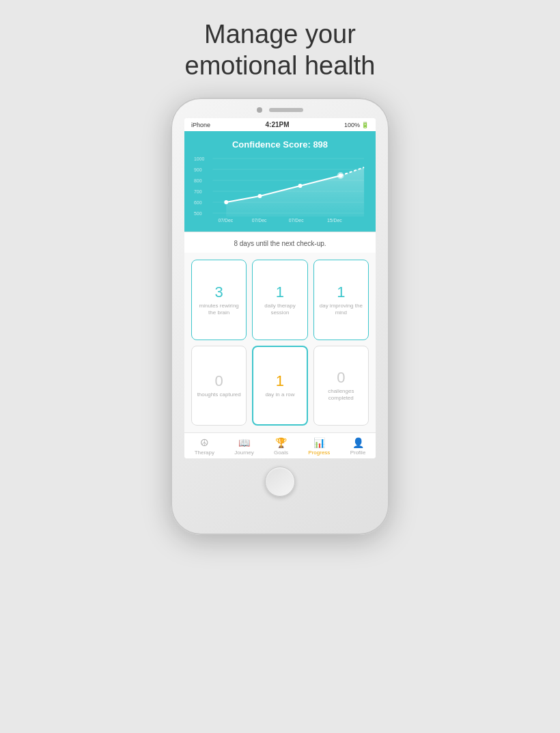  I want to click on tab-progress-label: Progress, so click(319, 452).